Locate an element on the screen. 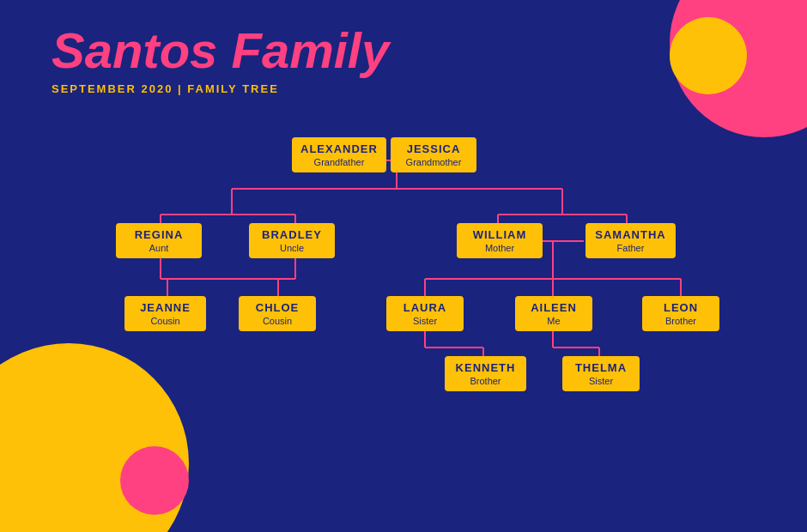 The height and width of the screenshot is (532, 807). node-jessica: JESSICA Grandmother is located at coordinates (434, 154).